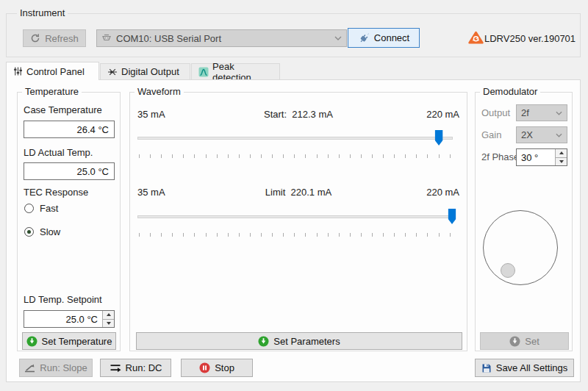  What do you see at coordinates (93, 172) in the screenshot?
I see `ld-actual-temp-value: 25.0 °C` at bounding box center [93, 172].